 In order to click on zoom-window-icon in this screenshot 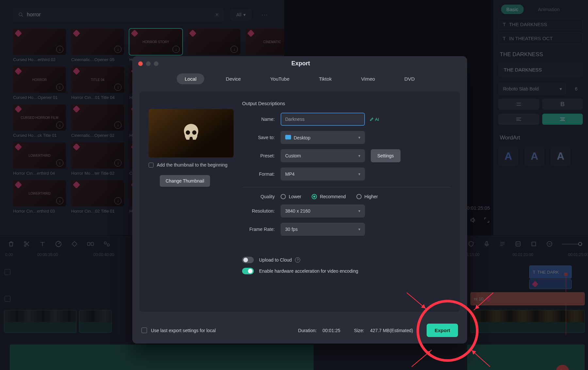, I will do `click(156, 64)`.